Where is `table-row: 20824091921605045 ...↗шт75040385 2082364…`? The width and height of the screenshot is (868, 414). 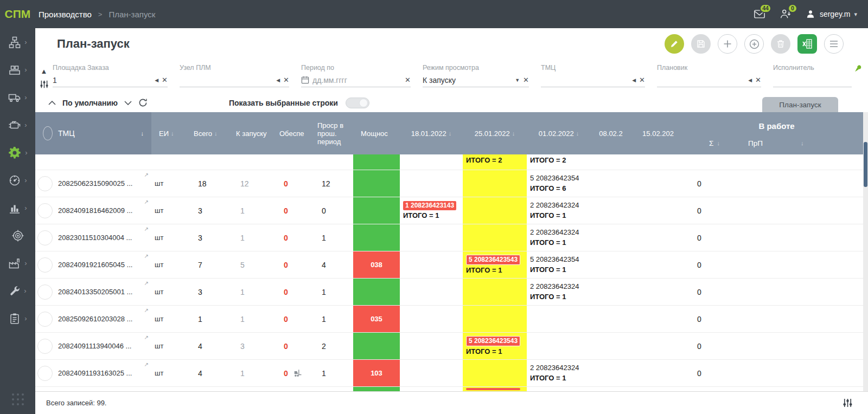 table-row: 20824091921605045 ...↗шт75040385 2082364… is located at coordinates (451, 265).